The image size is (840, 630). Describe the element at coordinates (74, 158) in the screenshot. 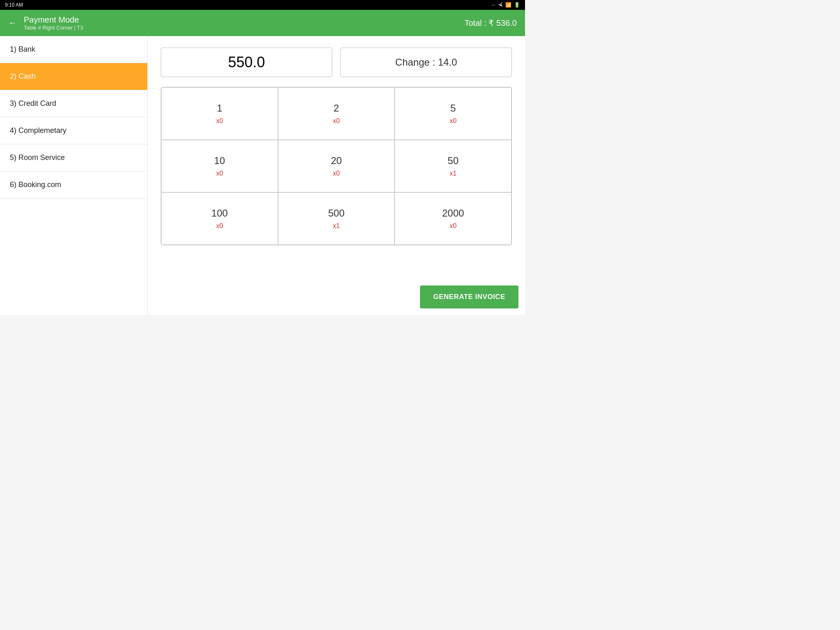

I see `sidebar-item-5: 5) Room Service` at that location.